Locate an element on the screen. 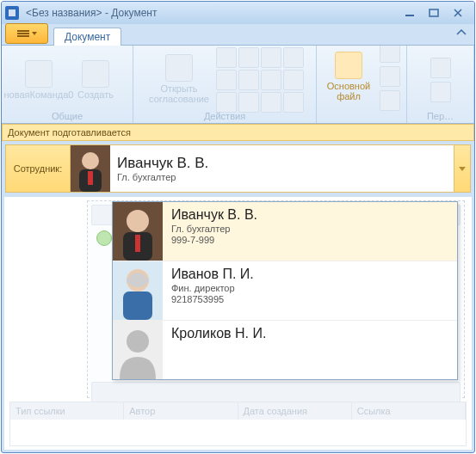 The height and width of the screenshot is (454, 476). ribbon-btn-label: Создать is located at coordinates (96, 95).